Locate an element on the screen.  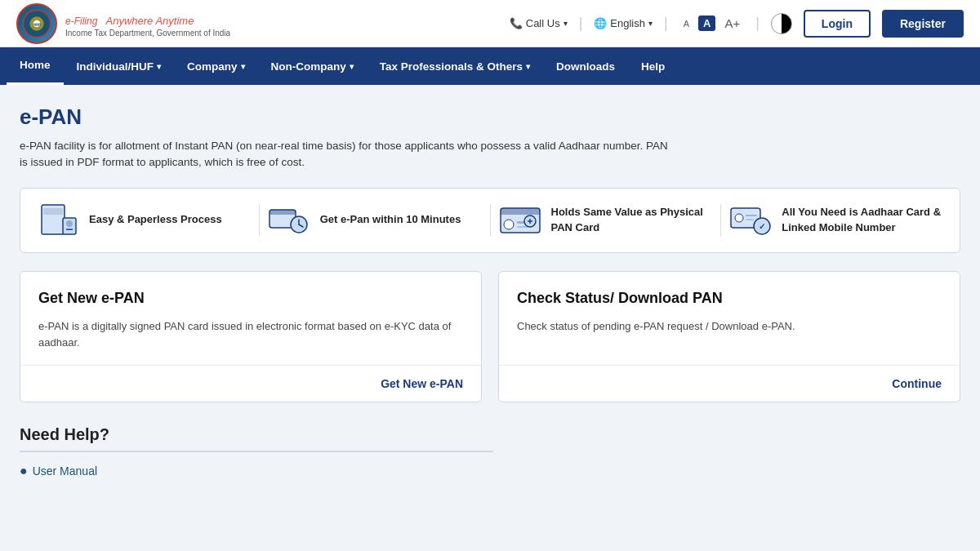
page-description: e-PAN facility is for allotment of Insta… is located at coordinates (346, 155).